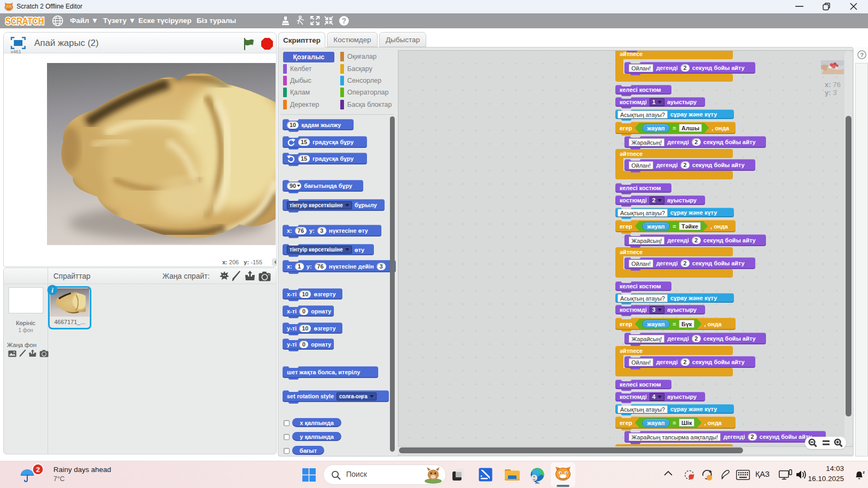 The height and width of the screenshot is (488, 868). Describe the element at coordinates (37, 470) in the screenshot. I see `svg-text: 2` at that location.